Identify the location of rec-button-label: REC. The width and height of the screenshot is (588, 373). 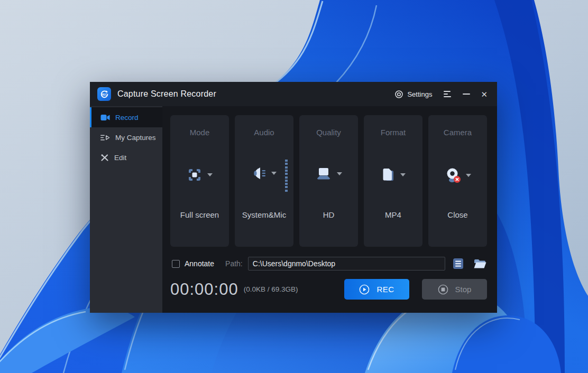
(385, 290).